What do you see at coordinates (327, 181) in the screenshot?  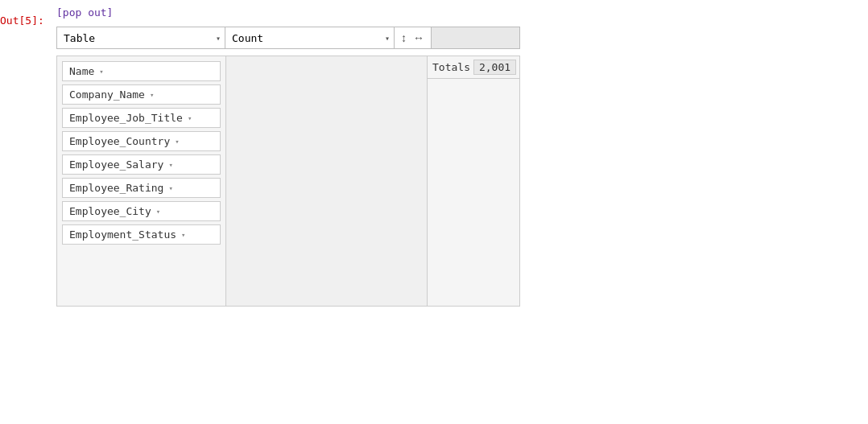 I see `data-area` at bounding box center [327, 181].